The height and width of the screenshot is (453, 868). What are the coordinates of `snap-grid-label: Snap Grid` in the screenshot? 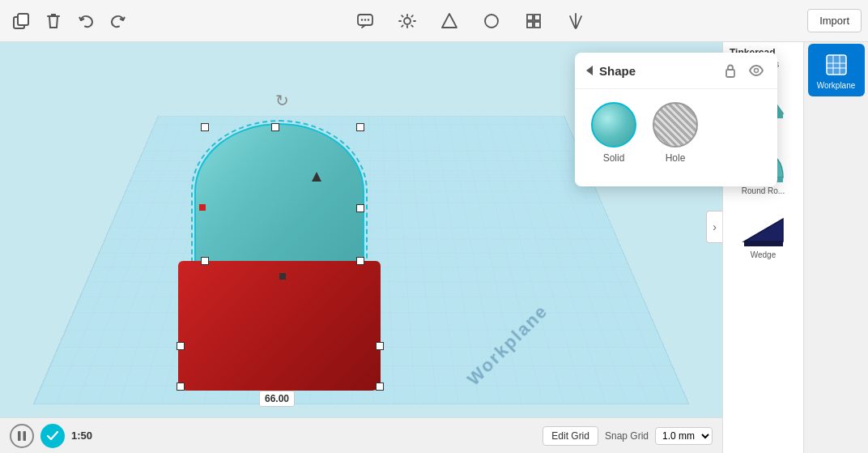 It's located at (627, 436).